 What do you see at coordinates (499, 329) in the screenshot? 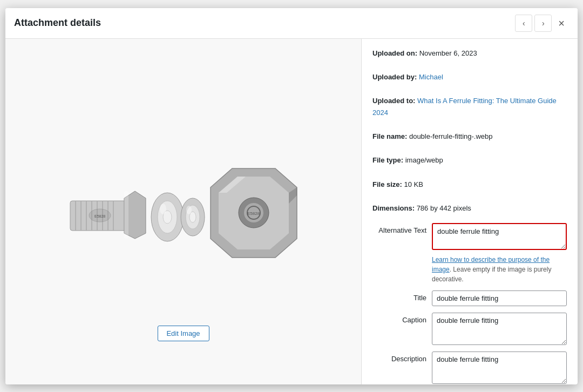
I see `caption-input` at bounding box center [499, 329].